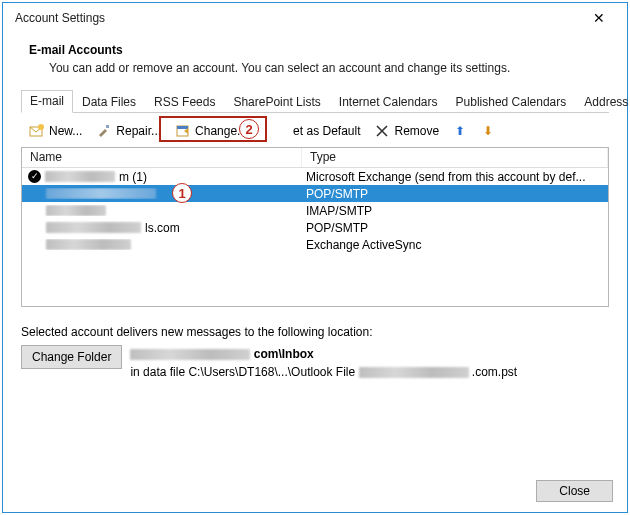 The height and width of the screenshot is (515, 630). Describe the element at coordinates (455, 211) in the screenshot. I see `row-type: IMAP/SMTP` at that location.